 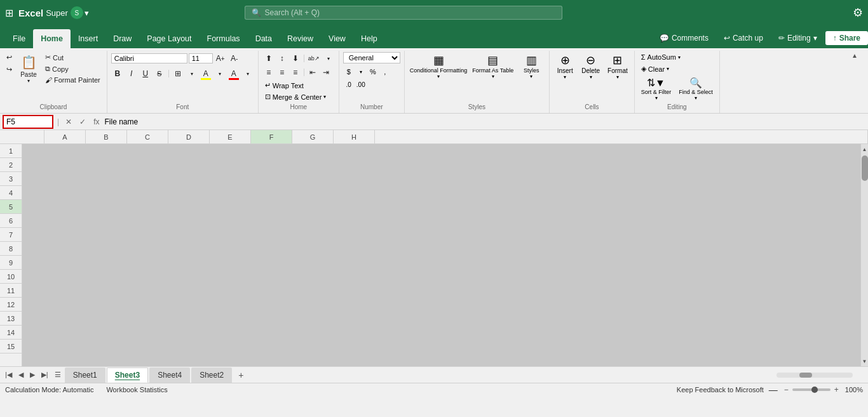 What do you see at coordinates (846, 38) in the screenshot?
I see `share-button: ↑ Share` at bounding box center [846, 38].